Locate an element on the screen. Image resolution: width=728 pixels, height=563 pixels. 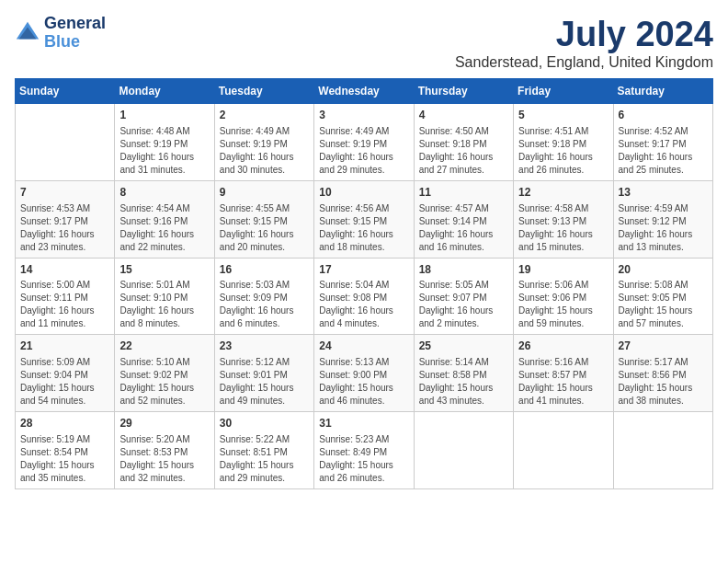
day-info: Sunrise: 4:52 AMSunset: 9:17 PMDaylight:… is located at coordinates (664, 151).